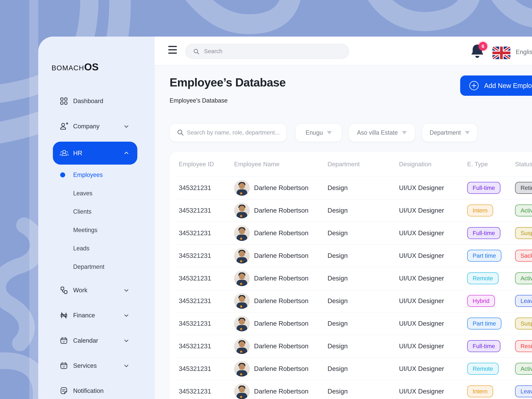 The image size is (532, 399). Describe the element at coordinates (64, 367) in the screenshot. I see `svg-text: 17` at that location.